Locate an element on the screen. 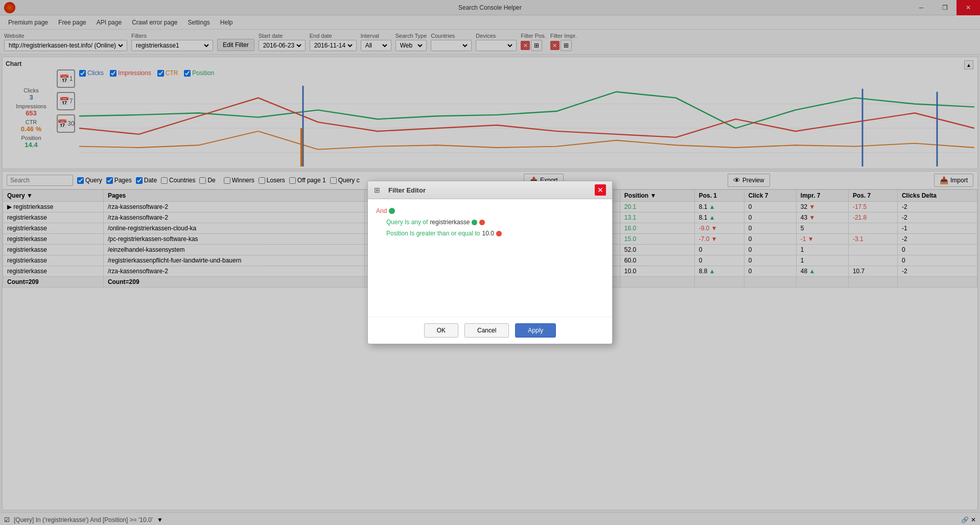  filter-editor-modal: ⊞ Filter Editor ✕ And Query Is any of re… is located at coordinates (490, 262).